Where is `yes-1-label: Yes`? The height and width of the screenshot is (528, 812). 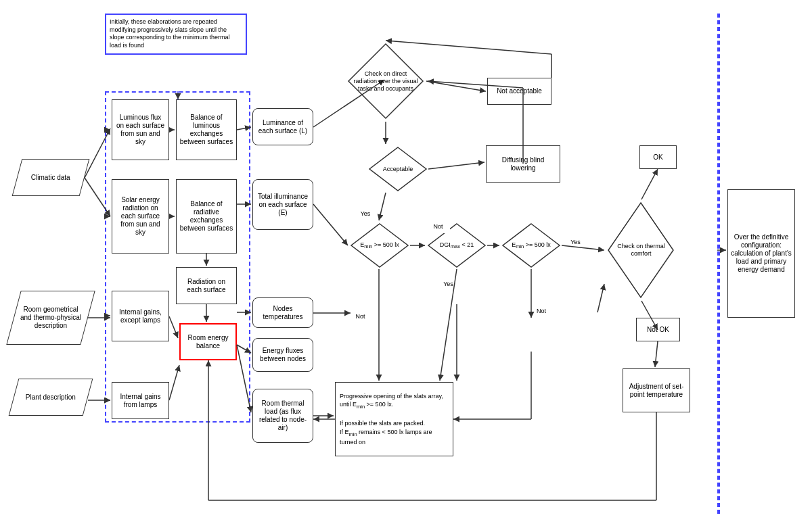
yes-1-label: Yes is located at coordinates (365, 214).